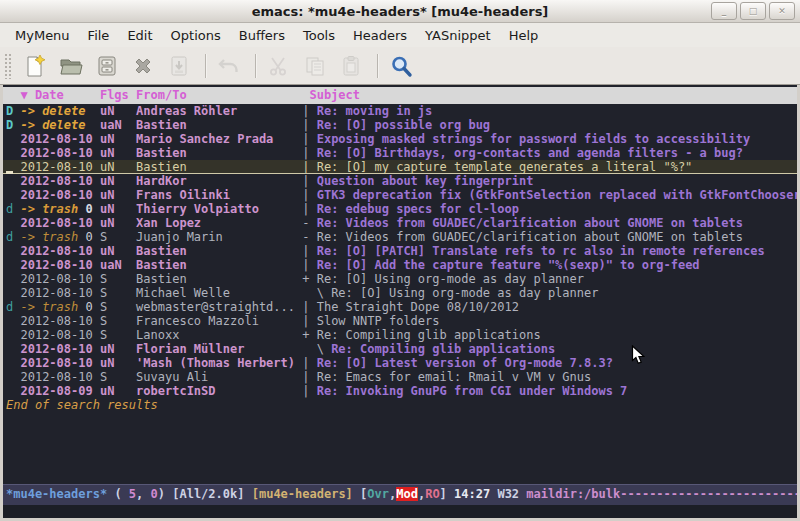 Image resolution: width=800 pixels, height=521 pixels. What do you see at coordinates (400, 377) in the screenshot?
I see `message-row: 2012-08-10 S Suvayu Ali | Re: Emacs for …` at bounding box center [400, 377].